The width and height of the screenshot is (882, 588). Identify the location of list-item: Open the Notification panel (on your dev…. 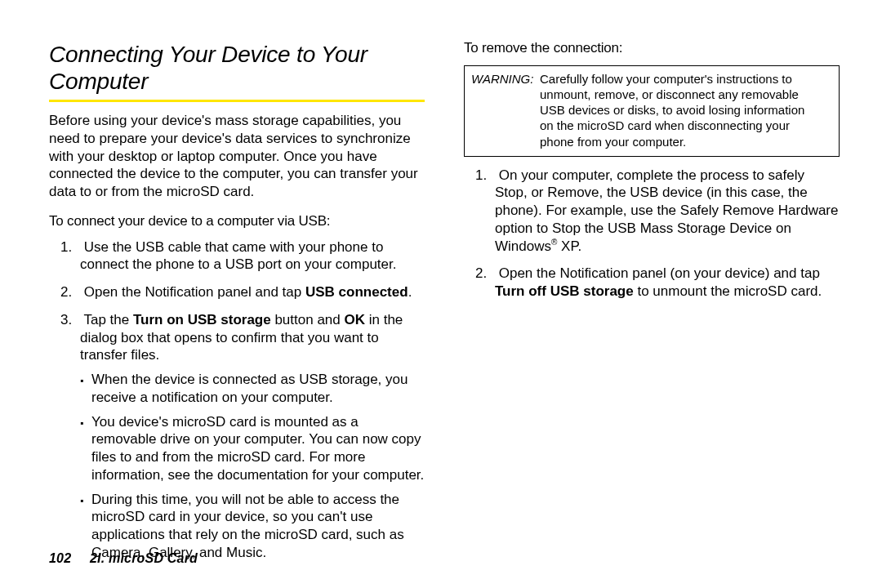
(666, 283).